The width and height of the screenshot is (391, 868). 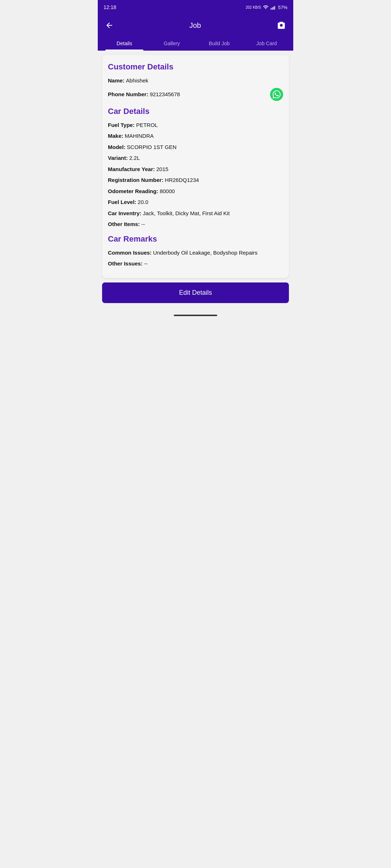 What do you see at coordinates (135, 180) in the screenshot?
I see `registration-number-label: Registration Number:` at bounding box center [135, 180].